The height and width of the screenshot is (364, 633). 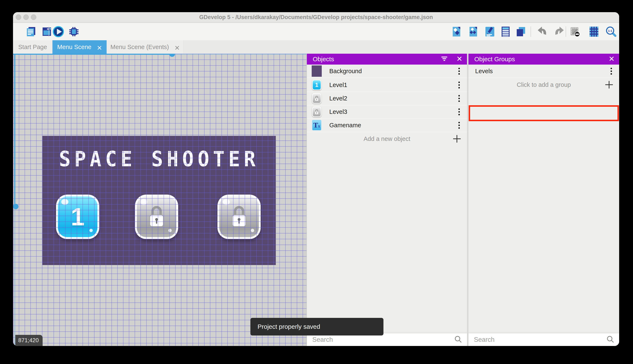 I want to click on object-name: Level3, so click(x=338, y=112).